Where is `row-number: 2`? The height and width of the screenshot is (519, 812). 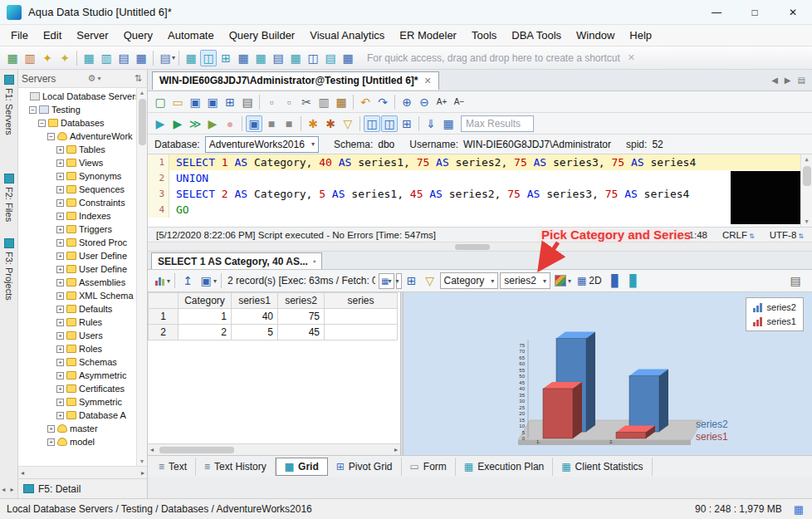
row-number: 2 is located at coordinates (164, 332).